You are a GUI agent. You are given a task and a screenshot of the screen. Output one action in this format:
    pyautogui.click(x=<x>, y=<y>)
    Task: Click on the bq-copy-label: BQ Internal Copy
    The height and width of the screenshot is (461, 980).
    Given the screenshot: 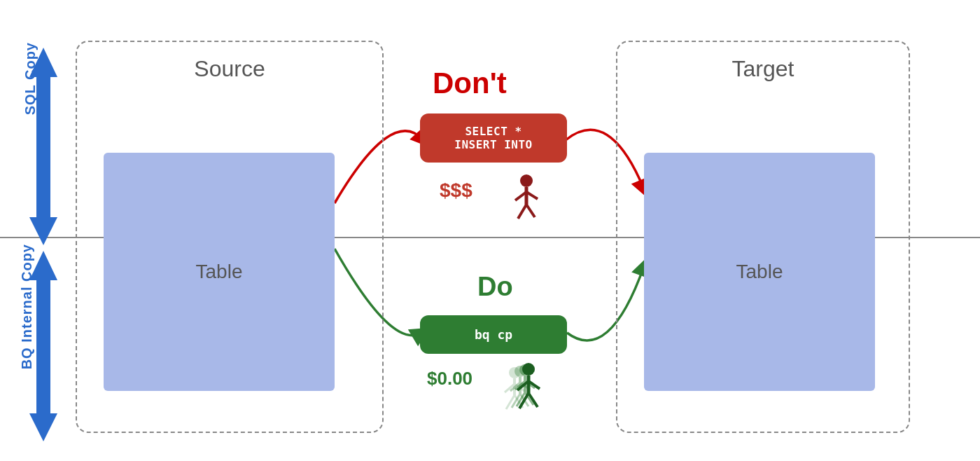 What is the action you would take?
    pyautogui.click(x=27, y=338)
    